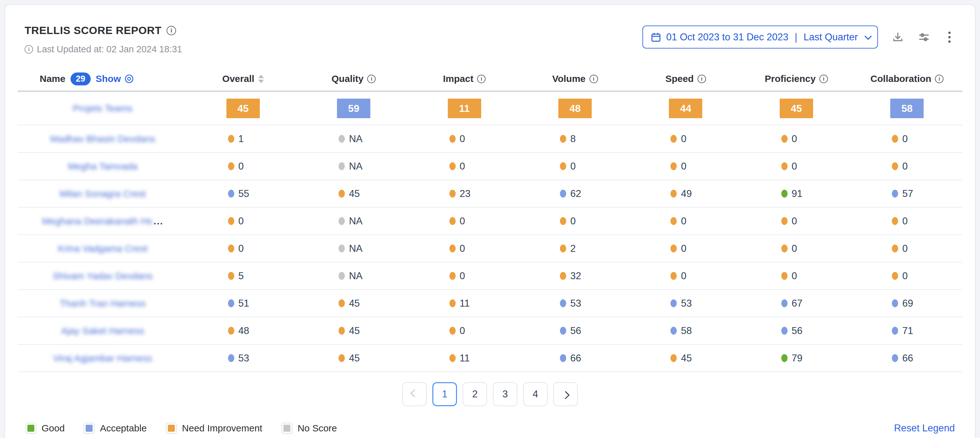 The image size is (980, 438). What do you see at coordinates (907, 108) in the screenshot?
I see `summary-score-badge: 58` at bounding box center [907, 108].